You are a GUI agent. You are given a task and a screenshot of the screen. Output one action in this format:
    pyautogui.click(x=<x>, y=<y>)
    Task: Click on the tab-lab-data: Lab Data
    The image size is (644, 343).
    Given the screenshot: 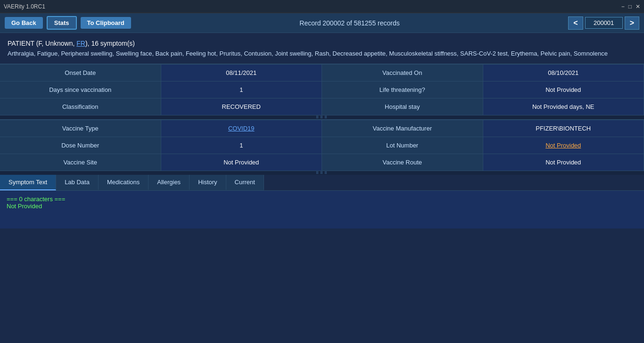 What is the action you would take?
    pyautogui.click(x=77, y=183)
    